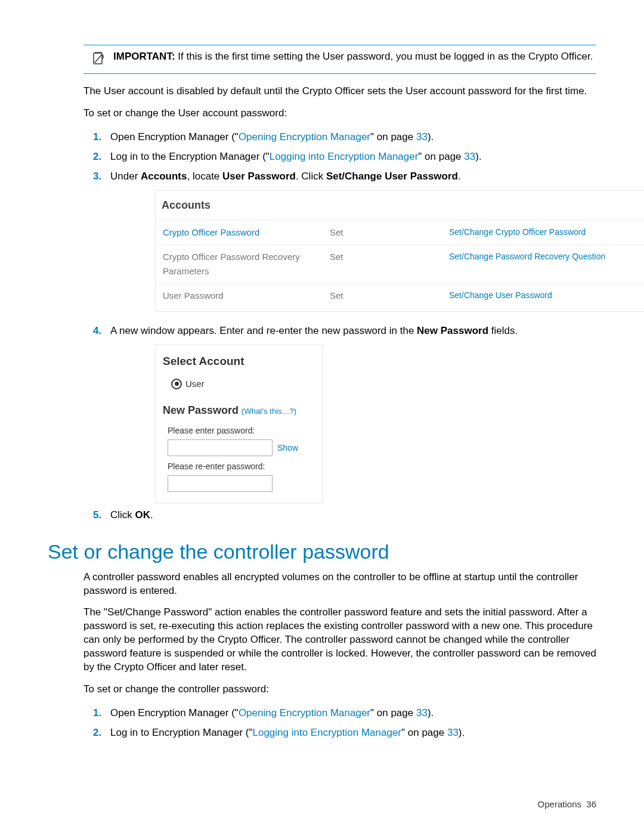 Image resolution: width=644 pixels, height=833 pixels. Describe the element at coordinates (567, 804) in the screenshot. I see `page-footer: Operations 36` at that location.